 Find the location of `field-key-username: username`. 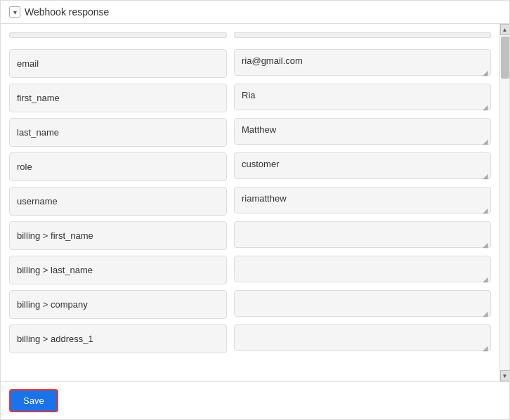

field-key-username: username is located at coordinates (118, 201).